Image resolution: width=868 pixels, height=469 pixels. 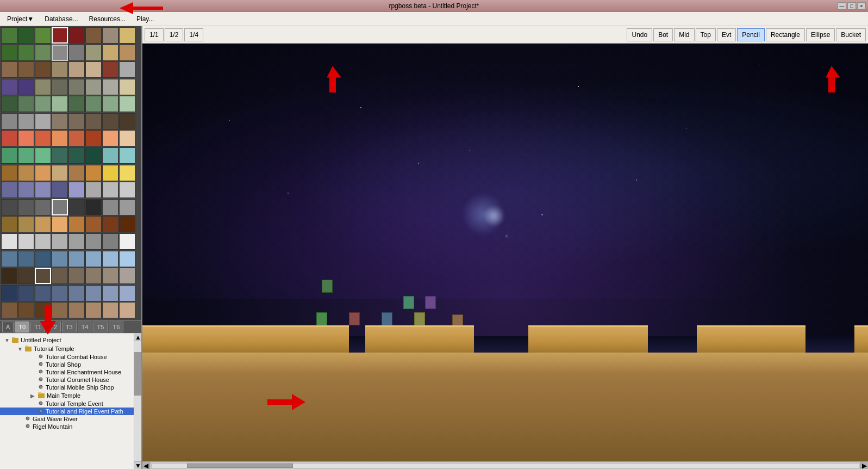 What do you see at coordinates (174, 35) in the screenshot?
I see `zoom-1-2-button: 1/2` at bounding box center [174, 35].